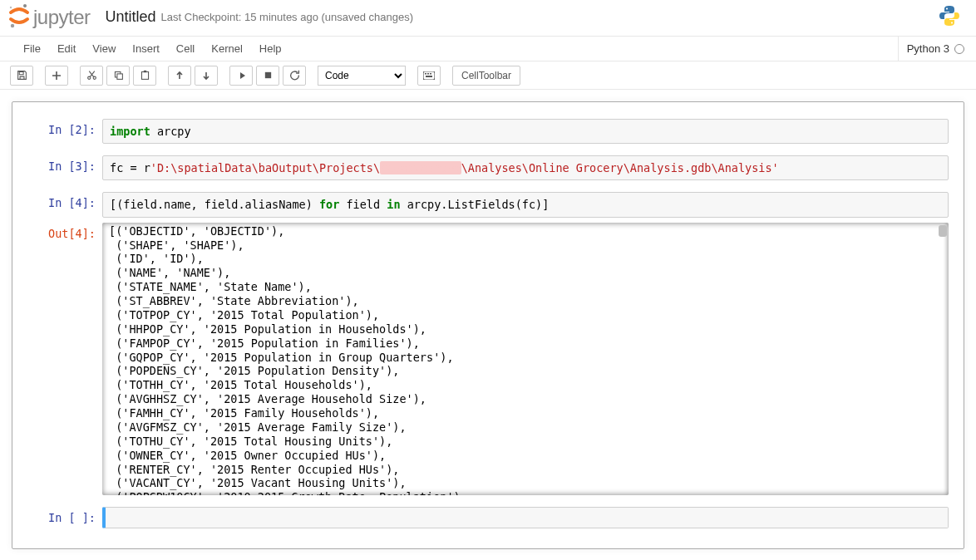 This screenshot has height=560, width=976. I want to click on code-input, so click(525, 518).